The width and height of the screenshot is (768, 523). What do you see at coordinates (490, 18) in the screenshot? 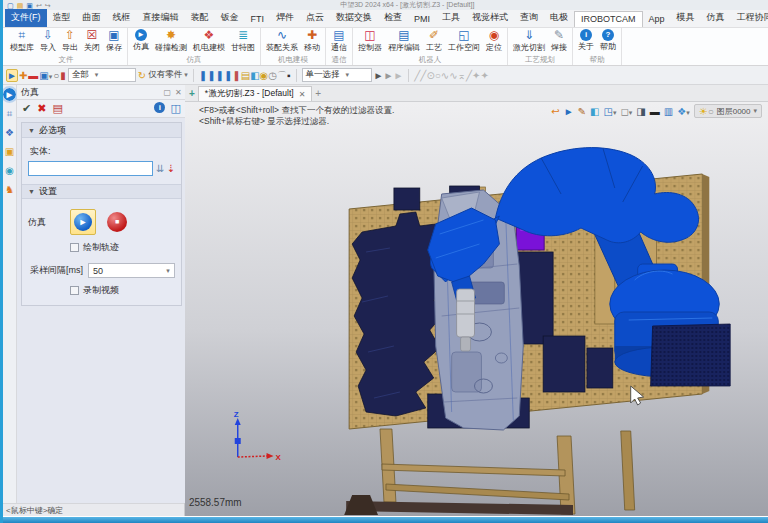
I see `menu-tab-15: 视觉样式` at bounding box center [490, 18].